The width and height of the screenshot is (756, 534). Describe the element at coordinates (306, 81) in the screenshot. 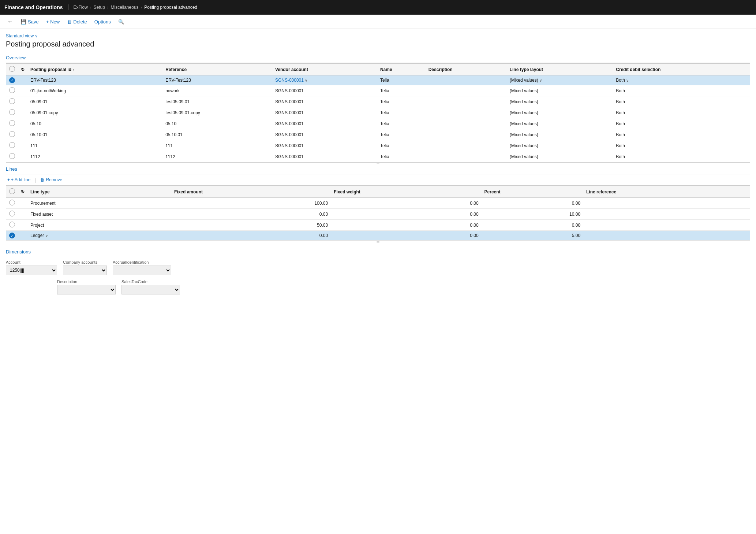

I see `vendor-dropdown-arrow: ∨` at that location.